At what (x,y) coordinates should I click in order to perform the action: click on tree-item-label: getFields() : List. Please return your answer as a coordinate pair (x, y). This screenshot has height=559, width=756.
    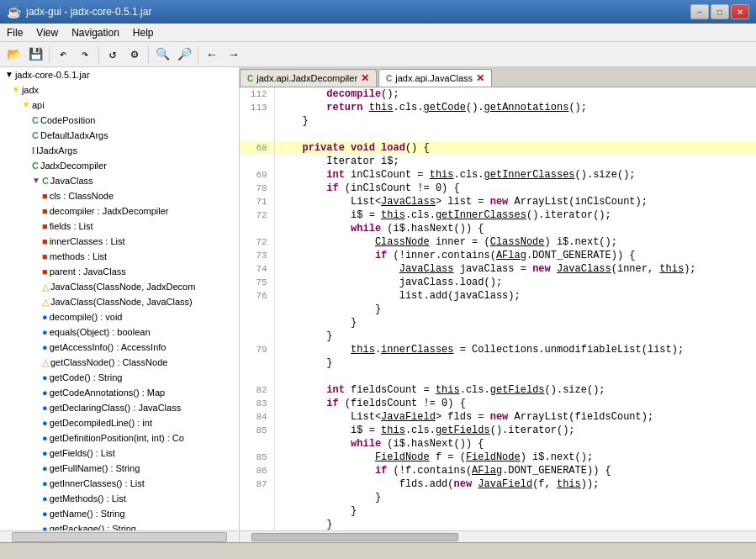
    Looking at the image, I should click on (82, 453).